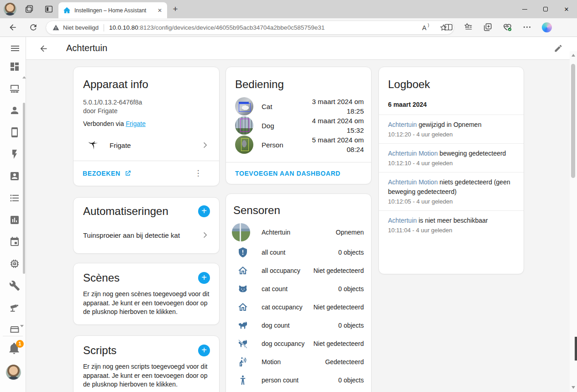  Describe the element at coordinates (448, 27) in the screenshot. I see `split-screen-icon` at that location.